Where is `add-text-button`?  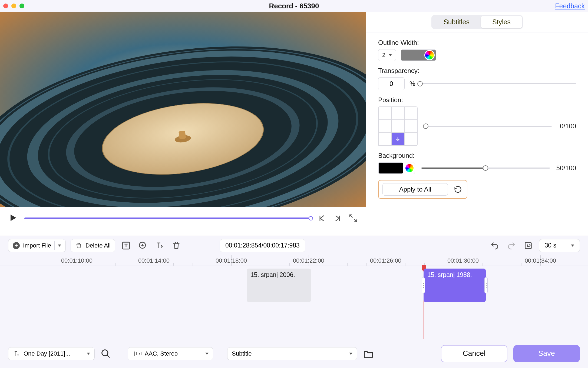
add-text-button is located at coordinates (126, 246).